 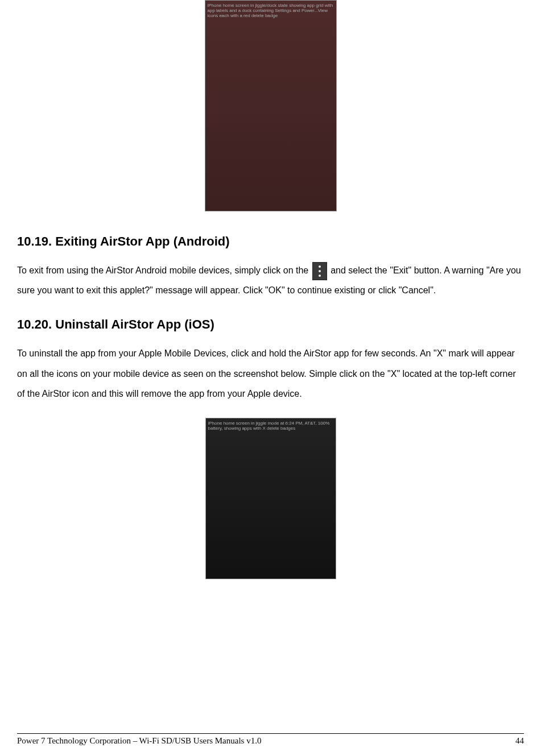 What do you see at coordinates (271, 740) in the screenshot?
I see `page-footer: Power 7 Technology Corporation – Wi-Fi S…` at bounding box center [271, 740].